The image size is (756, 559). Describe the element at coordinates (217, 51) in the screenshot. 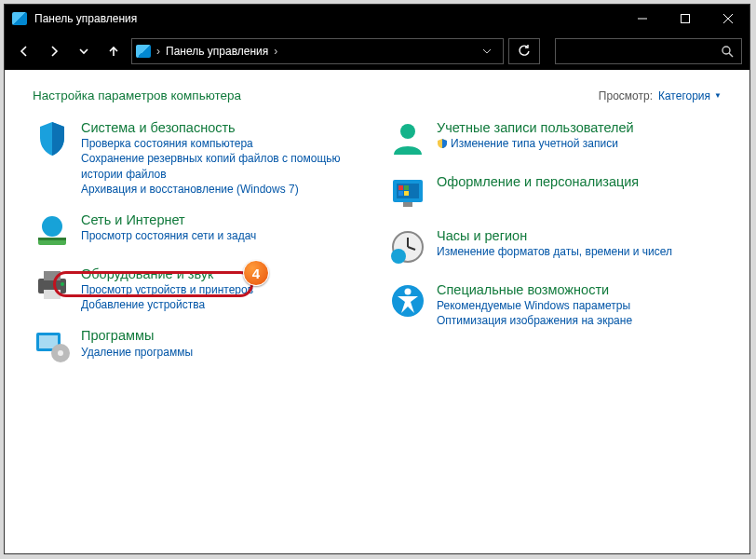

I see `breadcrumb-root: Панель управления` at that location.